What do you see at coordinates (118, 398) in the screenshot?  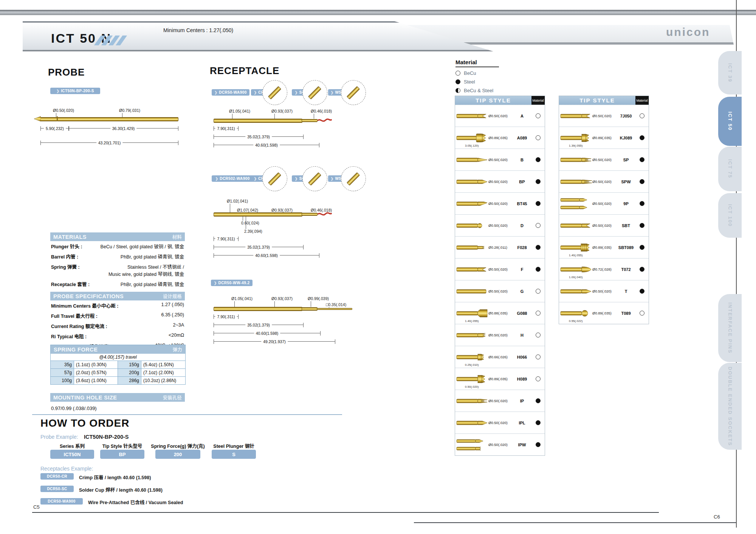 I see `section-header: MOUNTING HOLE SIZE安装孔径` at bounding box center [118, 398].